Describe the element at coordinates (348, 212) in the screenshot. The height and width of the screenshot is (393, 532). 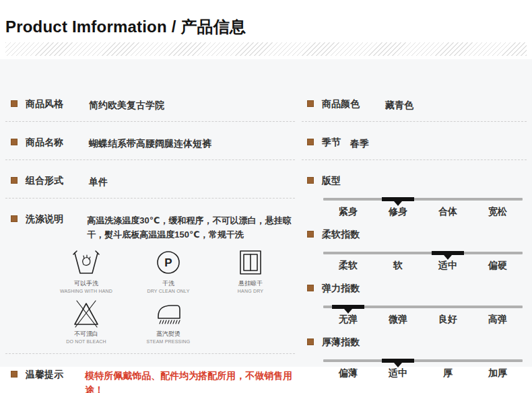
I see `scale-option: 紧身` at that location.